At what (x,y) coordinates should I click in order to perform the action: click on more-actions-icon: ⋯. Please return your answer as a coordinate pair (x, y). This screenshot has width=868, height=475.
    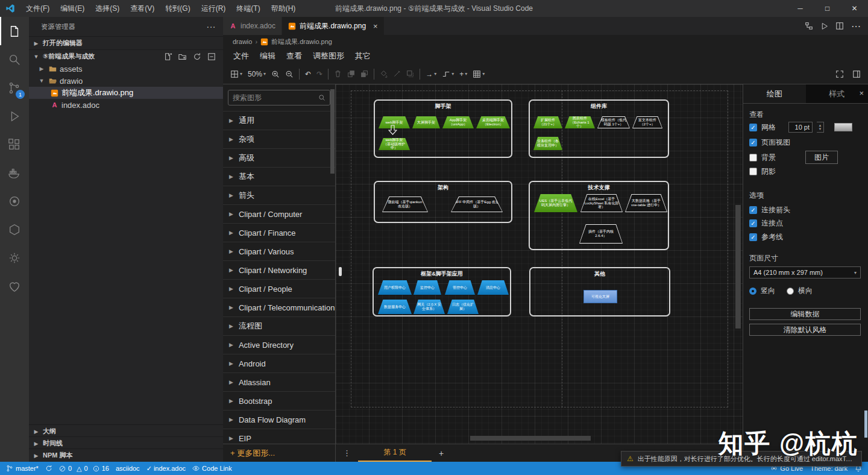
    Looking at the image, I should click on (856, 27).